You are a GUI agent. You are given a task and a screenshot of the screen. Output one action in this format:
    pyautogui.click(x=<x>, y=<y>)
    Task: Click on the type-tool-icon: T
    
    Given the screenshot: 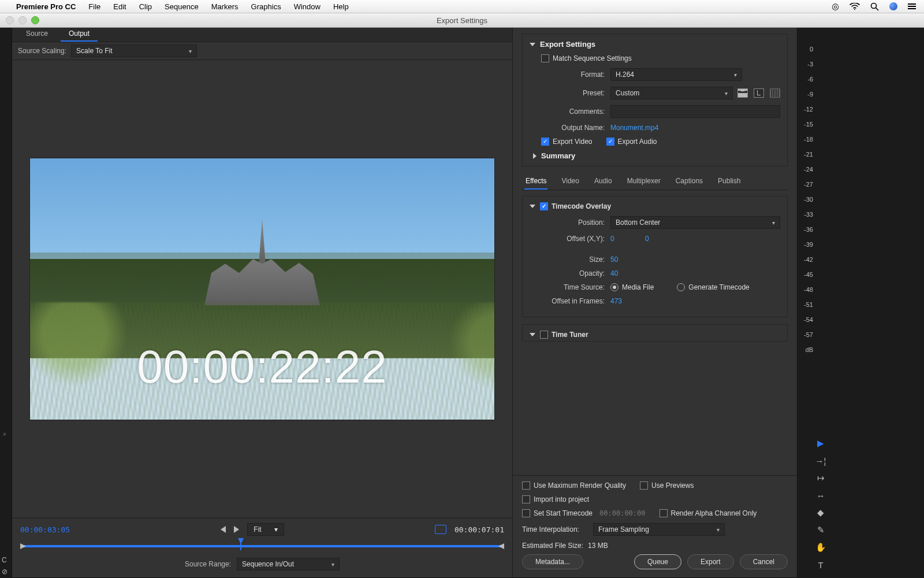 What is the action you would take?
    pyautogui.click(x=821, y=565)
    